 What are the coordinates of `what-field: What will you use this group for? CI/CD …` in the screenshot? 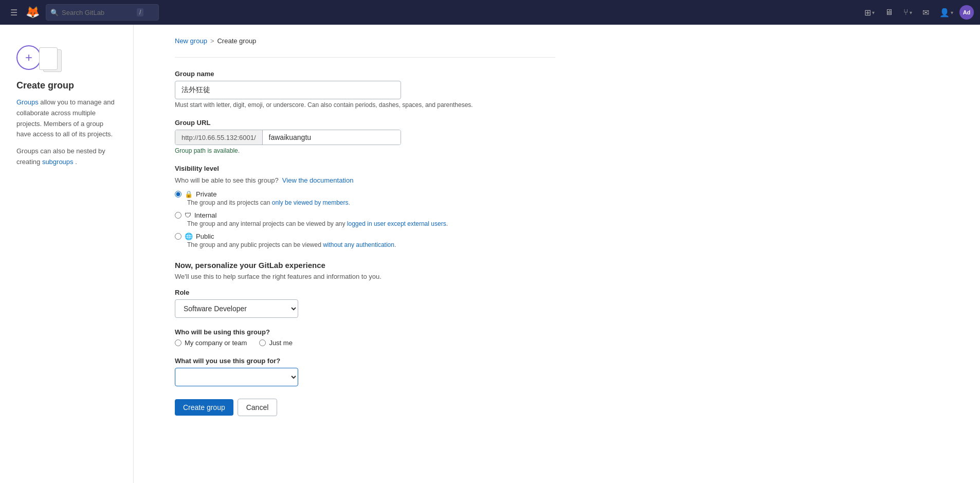 It's located at (365, 371).